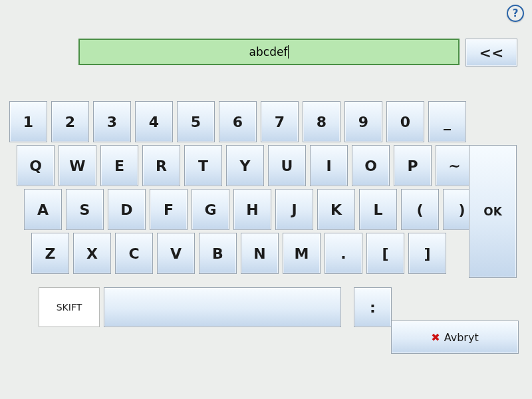 This screenshot has width=532, height=399. Describe the element at coordinates (493, 211) in the screenshot. I see `ok-button: OK` at that location.